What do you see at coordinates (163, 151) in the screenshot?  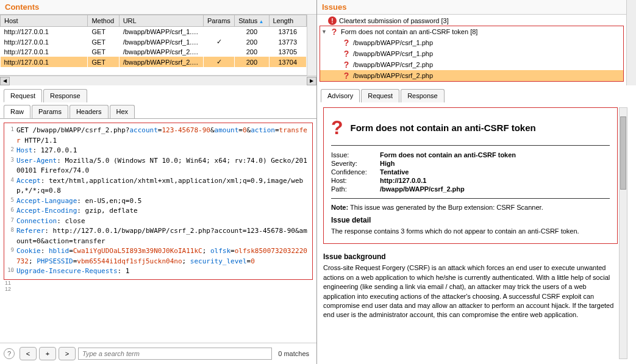 I see `request-line: Host: 127.0.0.1` at bounding box center [163, 151].